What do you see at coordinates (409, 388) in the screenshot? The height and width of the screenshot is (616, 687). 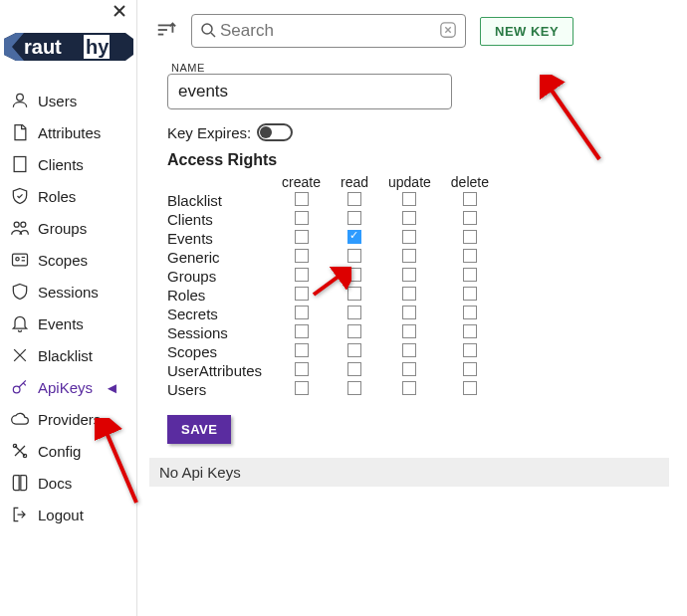 I see `perm-users-update` at bounding box center [409, 388].